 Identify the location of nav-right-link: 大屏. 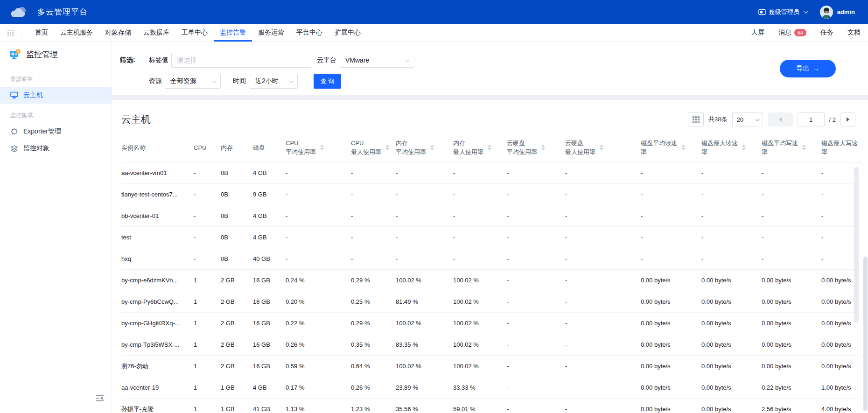
(758, 33).